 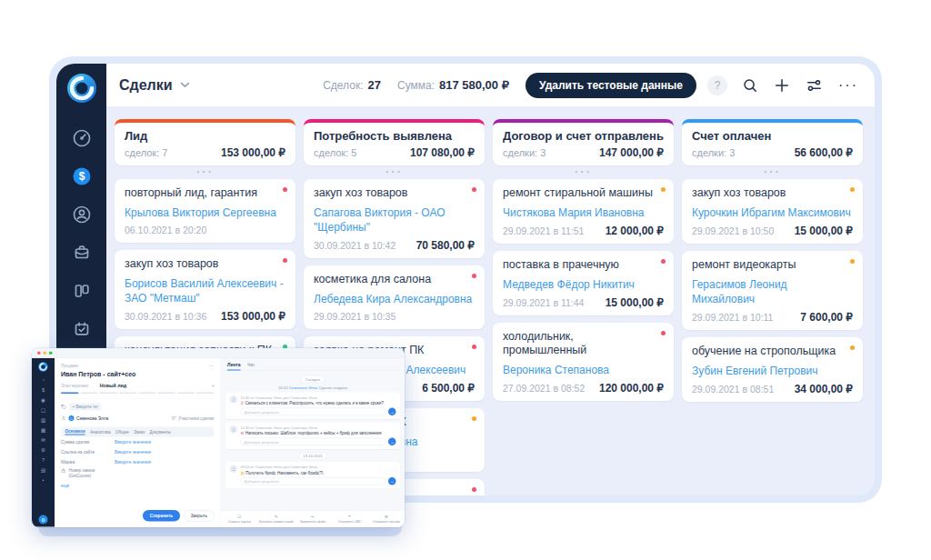 I want to click on help-icon: ?, so click(x=44, y=460).